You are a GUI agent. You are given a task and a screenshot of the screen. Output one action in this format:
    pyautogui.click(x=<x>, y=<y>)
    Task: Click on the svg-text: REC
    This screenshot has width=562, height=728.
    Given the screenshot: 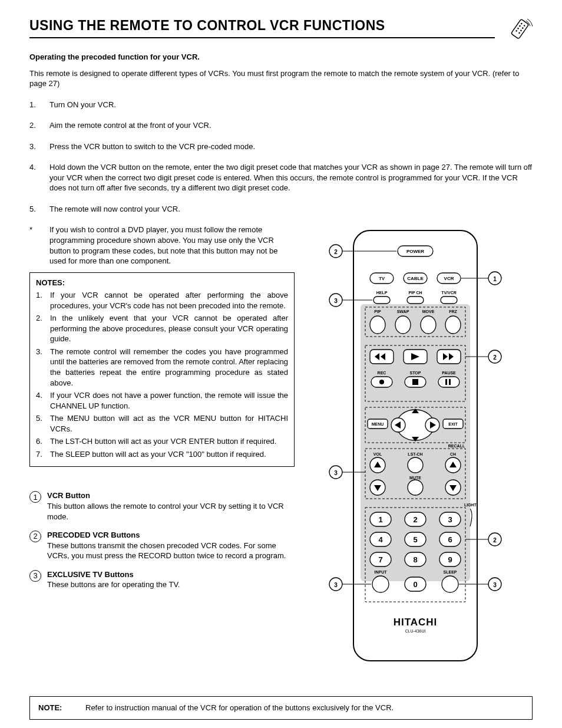 What is the action you would take?
    pyautogui.click(x=382, y=373)
    